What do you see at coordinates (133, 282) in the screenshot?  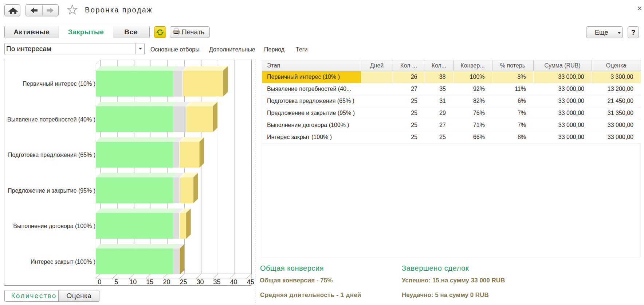 I see `svg-text: 10` at bounding box center [133, 282].